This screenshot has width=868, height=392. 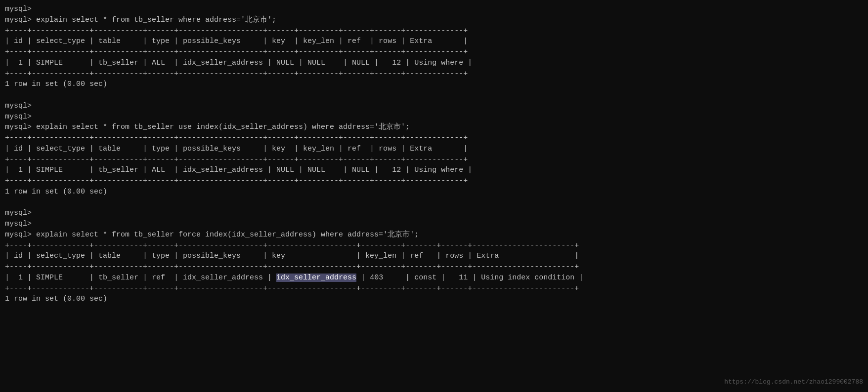 I want to click on line-18-result: 1 row in set (0.00 sec), so click(x=434, y=192).